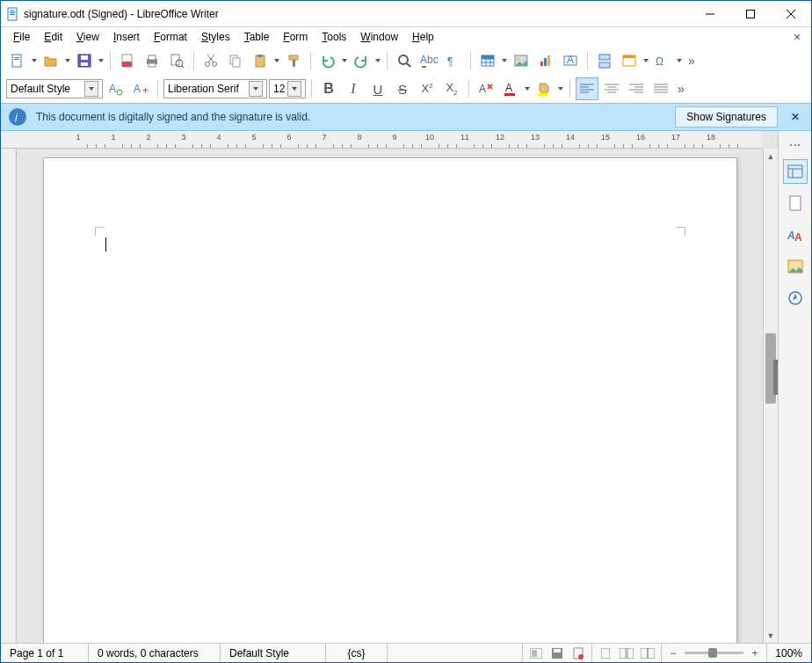  I want to click on align-center-icon, so click(612, 89).